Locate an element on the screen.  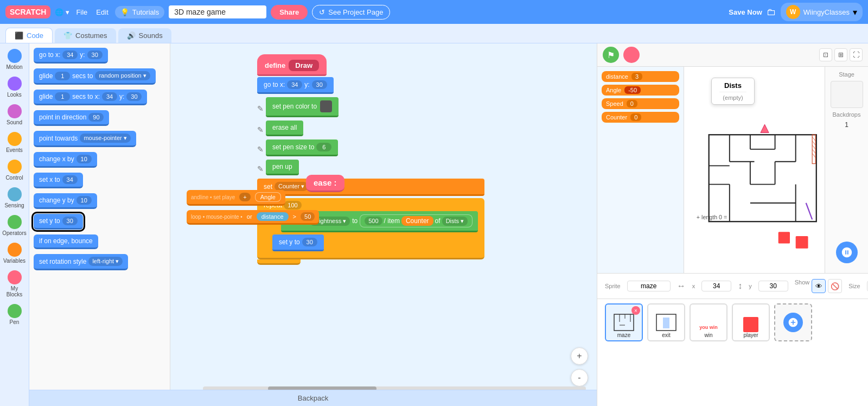
sprite-info-row: Sprite ↔ x ↕ y Show 👁 🚫 Size Direction is located at coordinates (732, 286).